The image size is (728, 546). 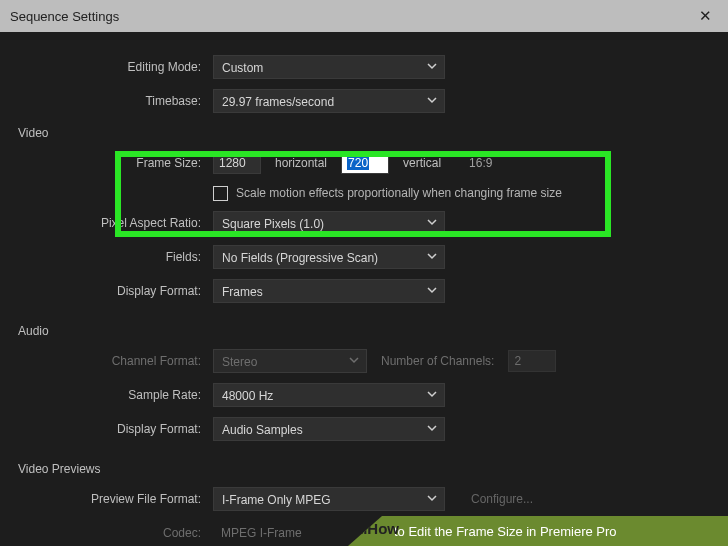 I want to click on fields-value: No Fields (Progressive Scan), so click(x=300, y=258).